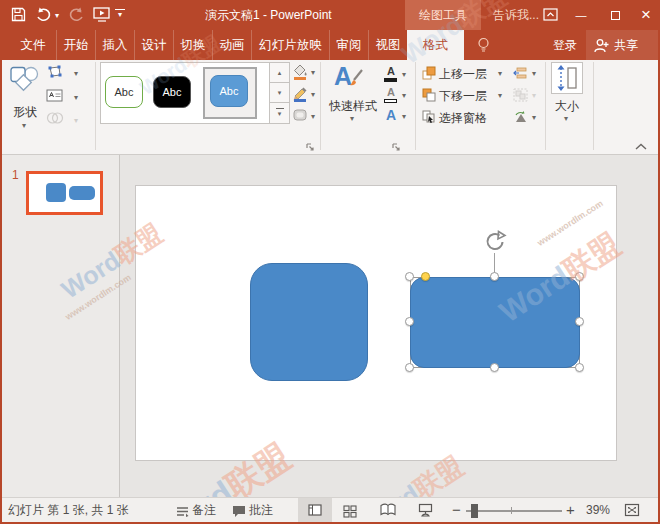 Image resolution: width=660 pixels, height=524 pixels. Describe the element at coordinates (520, 74) in the screenshot. I see `align-icon` at that location.